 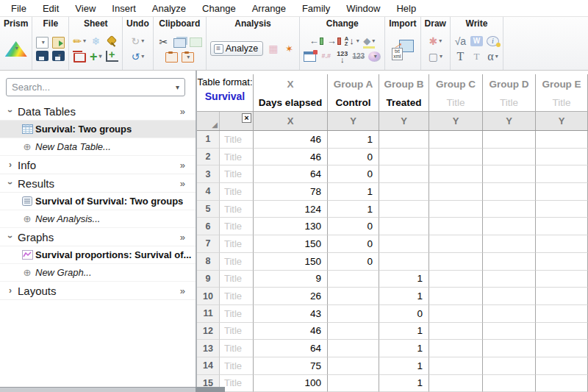 I want to click on data-cell-b: 0, so click(x=404, y=314).